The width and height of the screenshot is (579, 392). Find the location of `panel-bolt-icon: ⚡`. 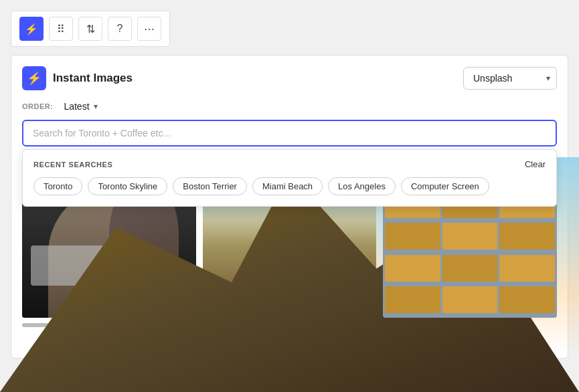

panel-bolt-icon: ⚡ is located at coordinates (34, 78).